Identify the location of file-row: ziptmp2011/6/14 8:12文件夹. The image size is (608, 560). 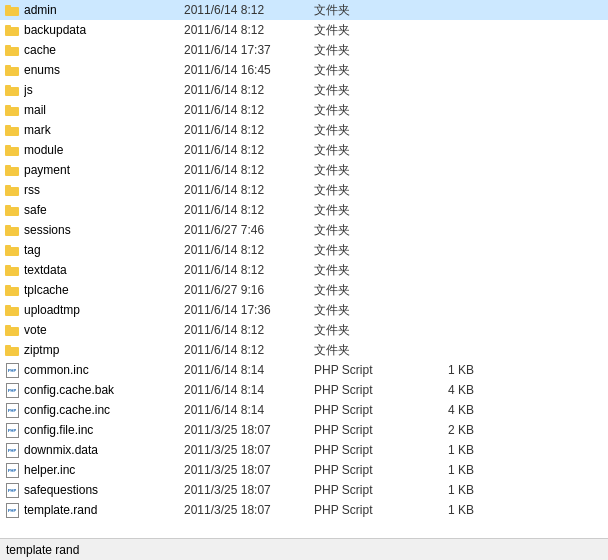
(304, 350).